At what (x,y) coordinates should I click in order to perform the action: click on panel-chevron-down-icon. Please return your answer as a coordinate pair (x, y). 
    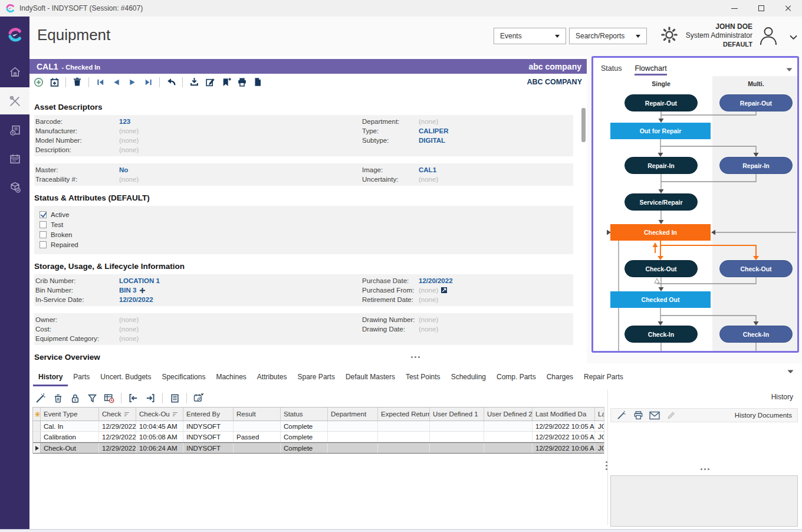
    Looking at the image, I should click on (789, 69).